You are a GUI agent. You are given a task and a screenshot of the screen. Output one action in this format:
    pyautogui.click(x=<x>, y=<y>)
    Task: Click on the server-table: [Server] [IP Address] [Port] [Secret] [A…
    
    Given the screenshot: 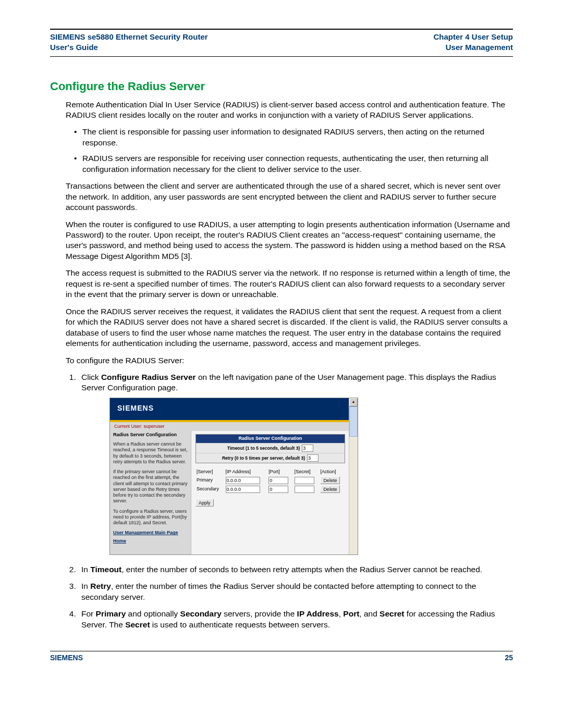 What is the action you would take?
    pyautogui.click(x=270, y=481)
    